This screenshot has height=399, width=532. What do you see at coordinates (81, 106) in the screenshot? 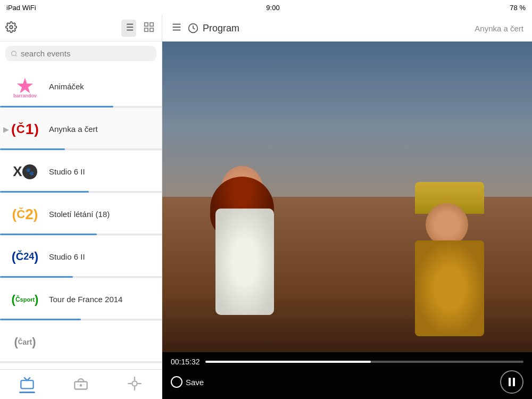
I see `progress-barrandov` at bounding box center [81, 106].